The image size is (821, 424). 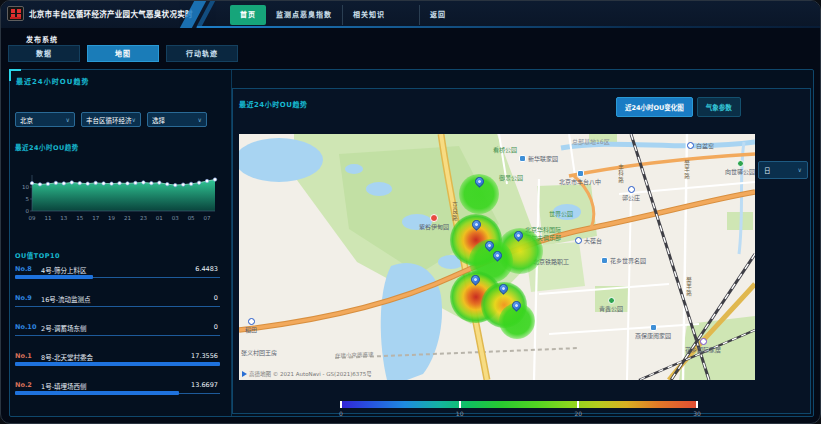 What do you see at coordinates (202, 54) in the screenshot?
I see `tab-track: 行动轨迹` at bounding box center [202, 54].